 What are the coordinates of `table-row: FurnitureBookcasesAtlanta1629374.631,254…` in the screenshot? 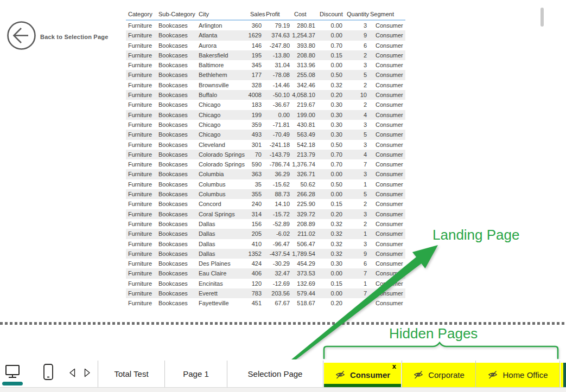 It's located at (266, 35).